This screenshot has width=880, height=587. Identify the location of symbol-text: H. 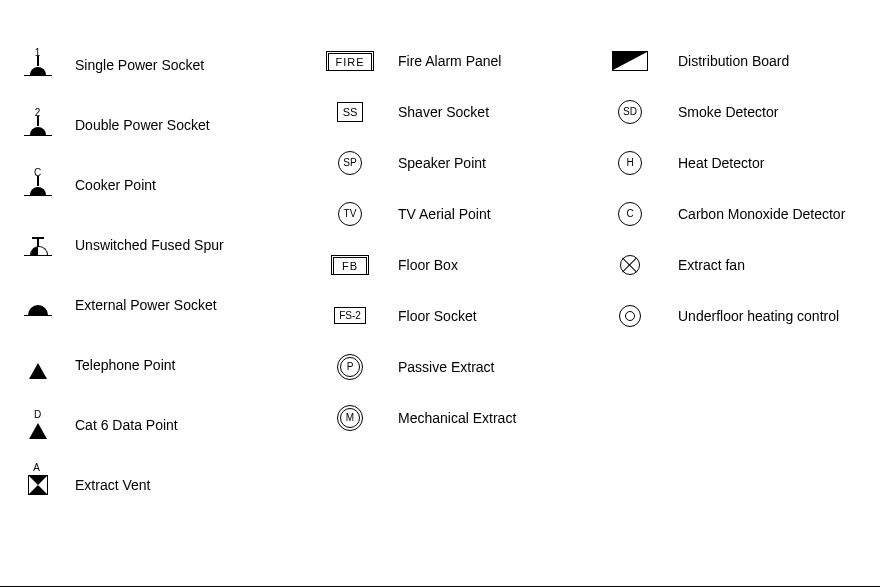
(630, 163).